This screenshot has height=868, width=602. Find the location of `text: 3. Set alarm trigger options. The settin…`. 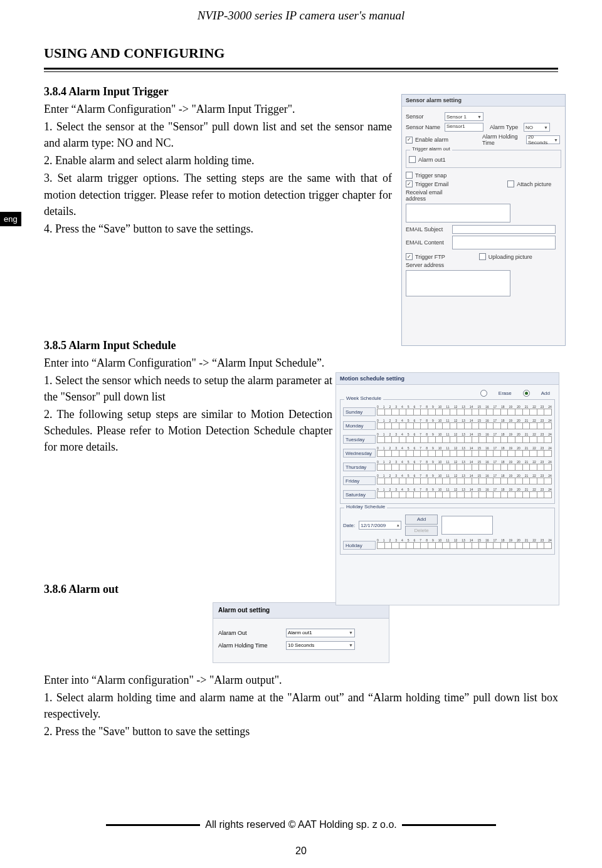

text: 3. Set alarm trigger options. The settin… is located at coordinates (218, 194).